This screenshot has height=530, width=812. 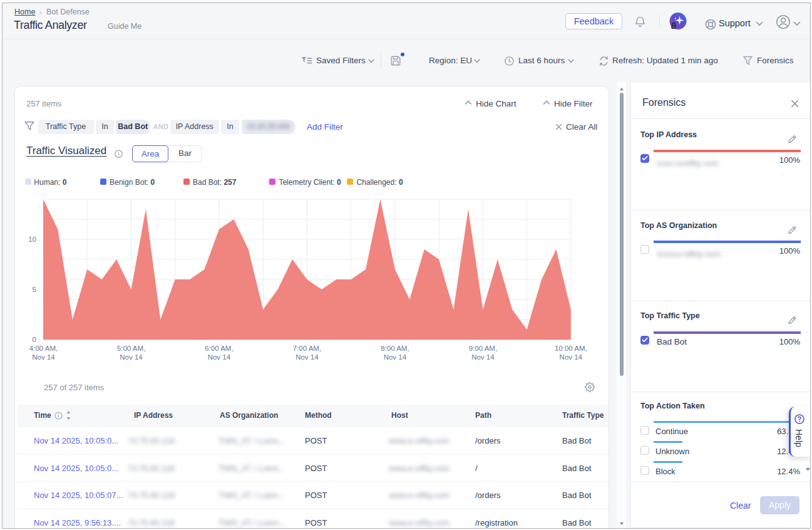 I want to click on svg-text: 7:00 AM,, so click(x=307, y=348).